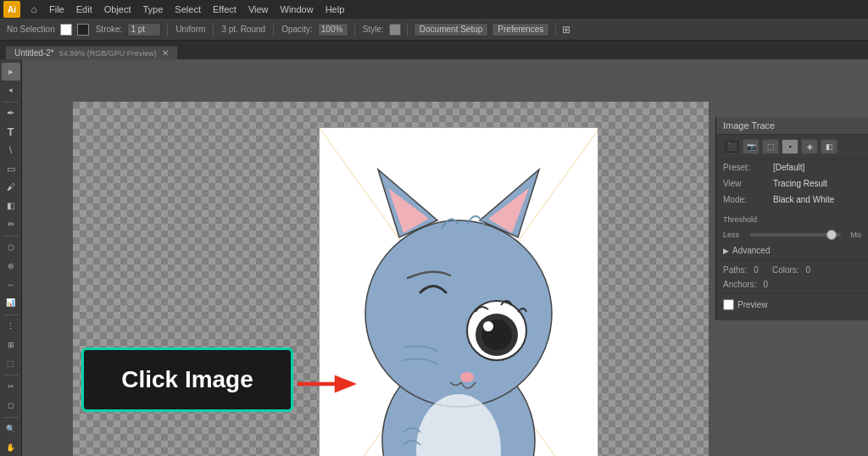 This screenshot has width=868, height=456. Describe the element at coordinates (144, 30) in the screenshot. I see `stroke-input` at that location.